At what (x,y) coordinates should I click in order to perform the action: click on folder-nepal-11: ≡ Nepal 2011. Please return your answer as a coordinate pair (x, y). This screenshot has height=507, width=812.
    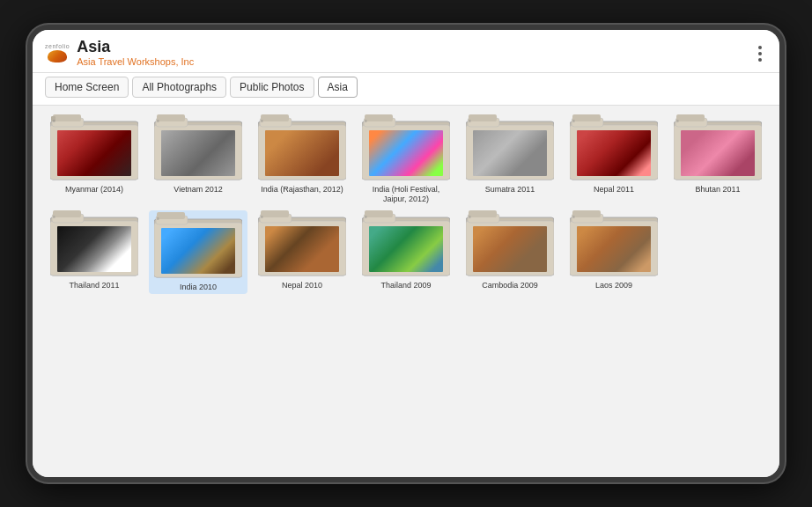
    Looking at the image, I should click on (614, 159).